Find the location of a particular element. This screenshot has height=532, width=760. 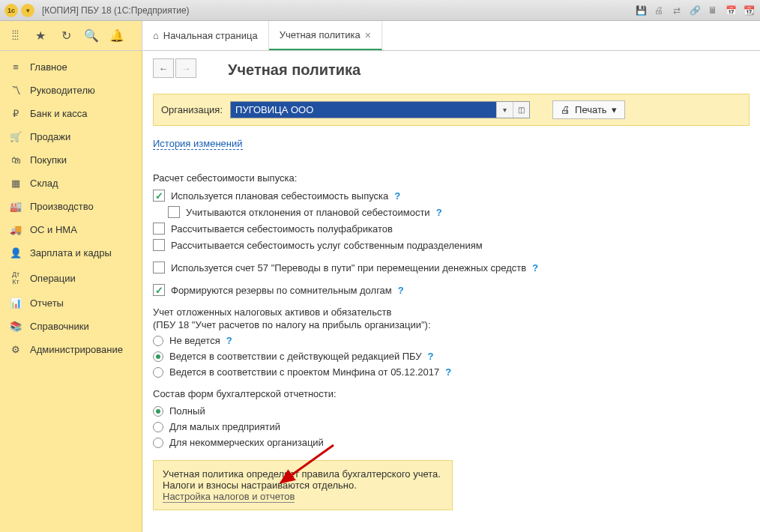

tab-accounting-policy: Учетная политика × is located at coordinates (325, 36).